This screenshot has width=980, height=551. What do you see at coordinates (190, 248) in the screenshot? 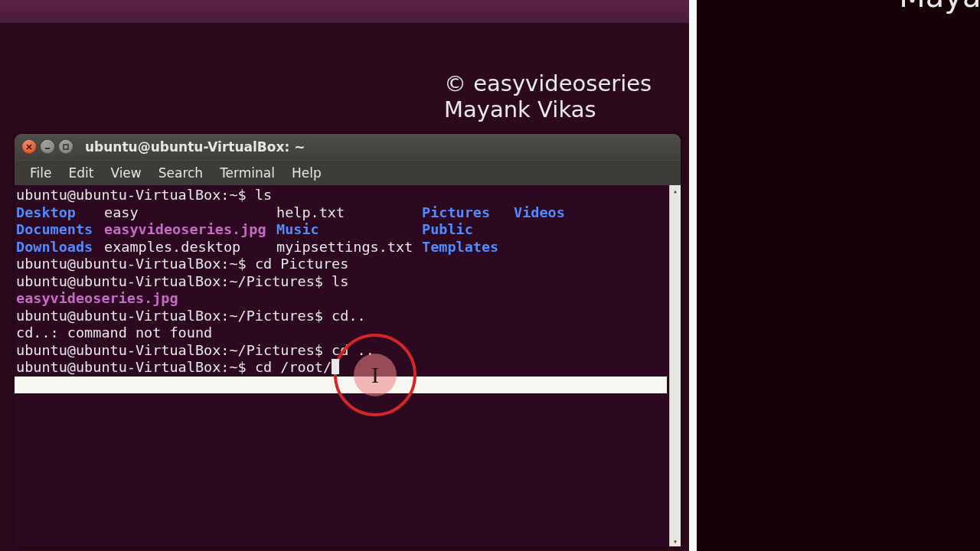
I see `ls-cell: examples.desktop` at bounding box center [190, 248].